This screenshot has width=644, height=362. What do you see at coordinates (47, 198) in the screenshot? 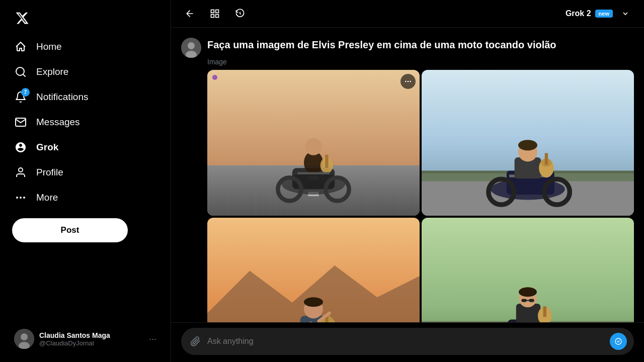
I see `sidebar-item-more-label: More` at bounding box center [47, 198].